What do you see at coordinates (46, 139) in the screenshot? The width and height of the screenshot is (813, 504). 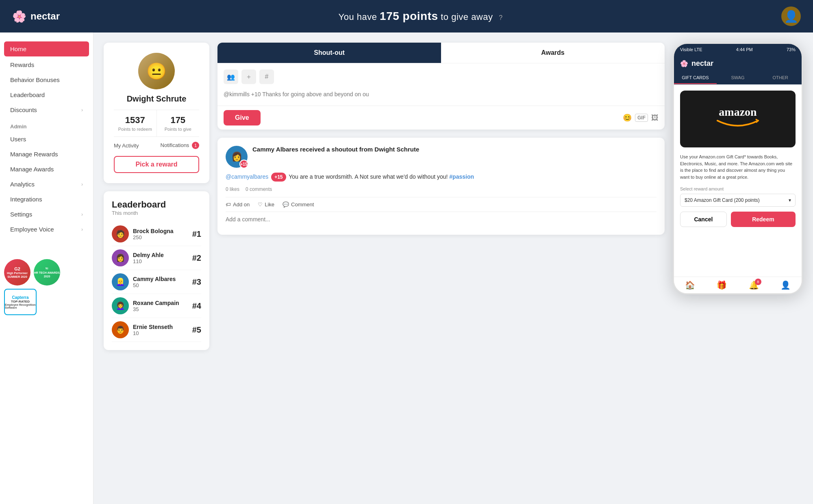 I see `sidebar-item-users: Users` at bounding box center [46, 139].